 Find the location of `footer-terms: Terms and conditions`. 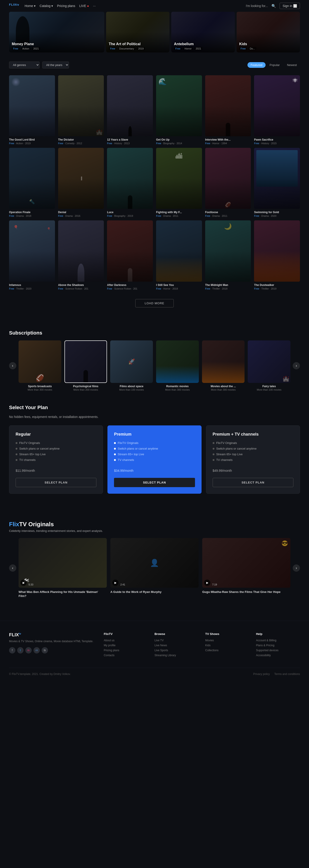

footer-terms: Terms and conditions is located at coordinates (287, 674).